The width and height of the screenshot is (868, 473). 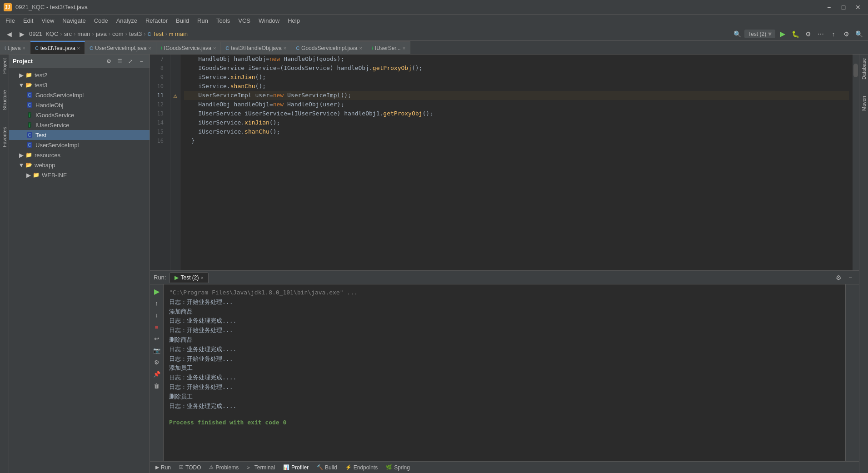 I want to click on bottom-tab-problems: ⚠ Problems, so click(x=224, y=468).